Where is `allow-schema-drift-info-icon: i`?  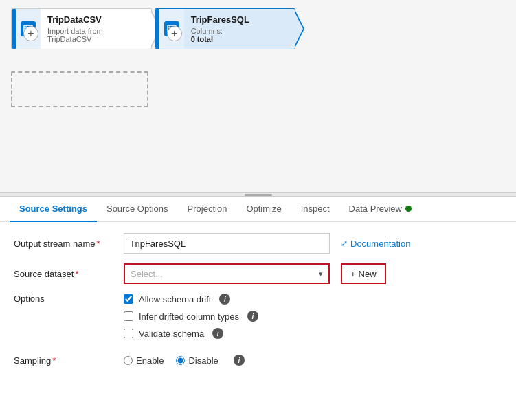 allow-schema-drift-info-icon: i is located at coordinates (225, 299).